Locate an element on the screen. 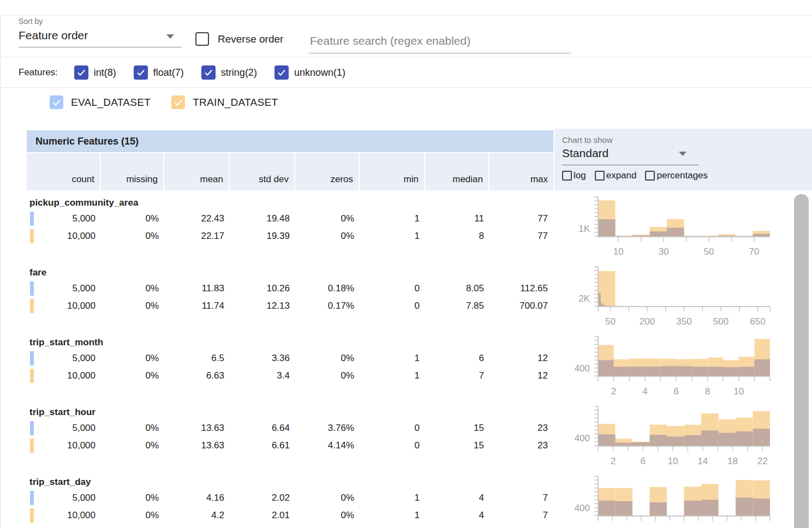 The image size is (812, 528). chevron-down-icon is located at coordinates (683, 154).